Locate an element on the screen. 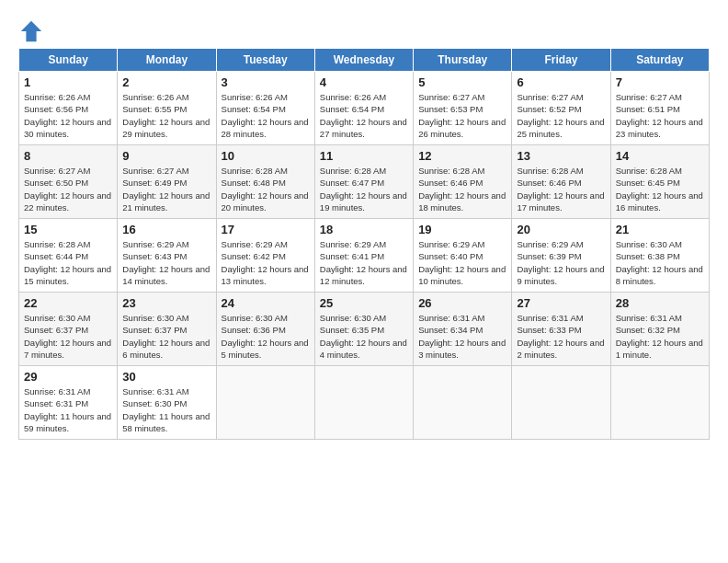 This screenshot has width=728, height=563. day-number: 5 is located at coordinates (462, 83).